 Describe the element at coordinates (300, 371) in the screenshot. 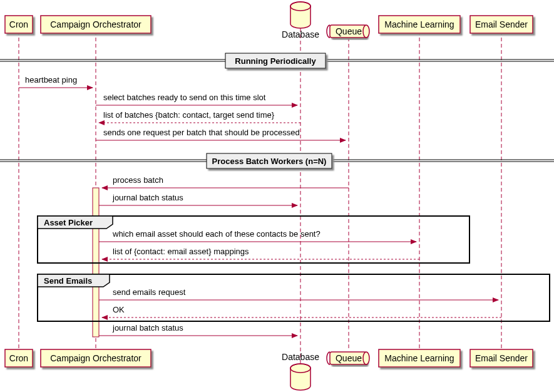

I see `participant-database-bottom: Database` at that location.